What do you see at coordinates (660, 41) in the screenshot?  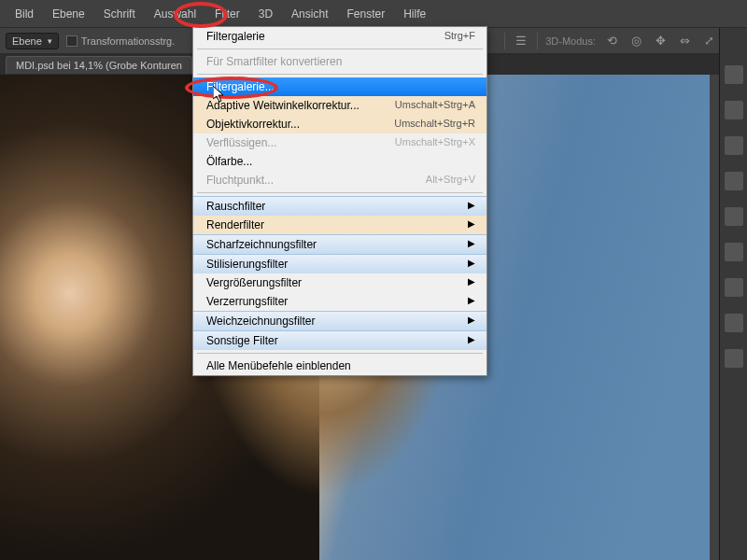 I see `pan-3d-icon: ✥` at bounding box center [660, 41].